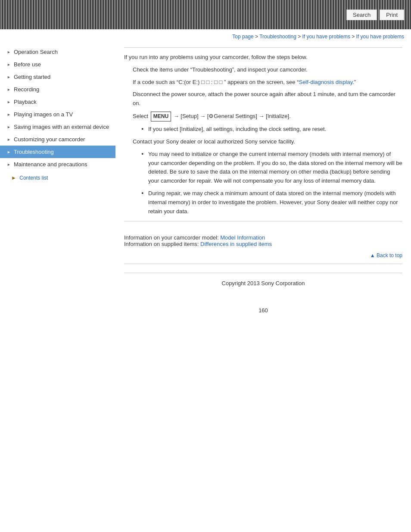 This screenshot has width=411, height=532. What do you see at coordinates (58, 102) in the screenshot?
I see `sidebar-item-playback: ► Playback` at bounding box center [58, 102].